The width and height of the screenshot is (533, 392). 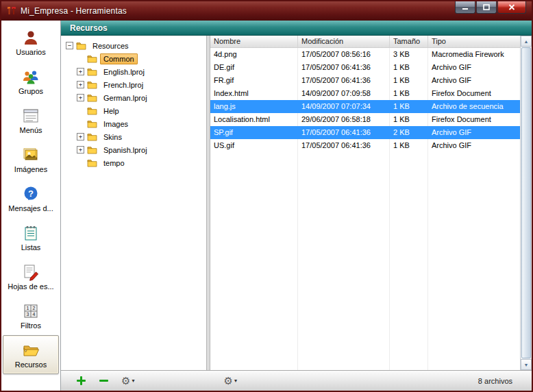 I want to click on app-logo-icon, so click(x=12, y=11).